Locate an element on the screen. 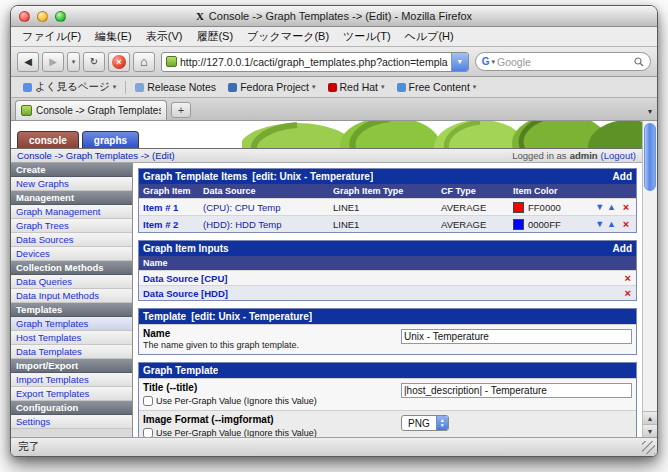 Image resolution: width=668 pixels, height=472 pixels. sidebar-item-export-templates: Export Templates is located at coordinates (72, 394).